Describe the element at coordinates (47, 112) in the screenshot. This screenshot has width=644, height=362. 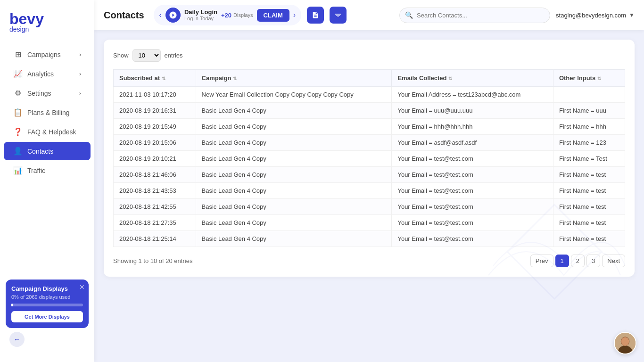
I see `sidebar-item-plans-billing: 📋 Plans & Billing` at that location.